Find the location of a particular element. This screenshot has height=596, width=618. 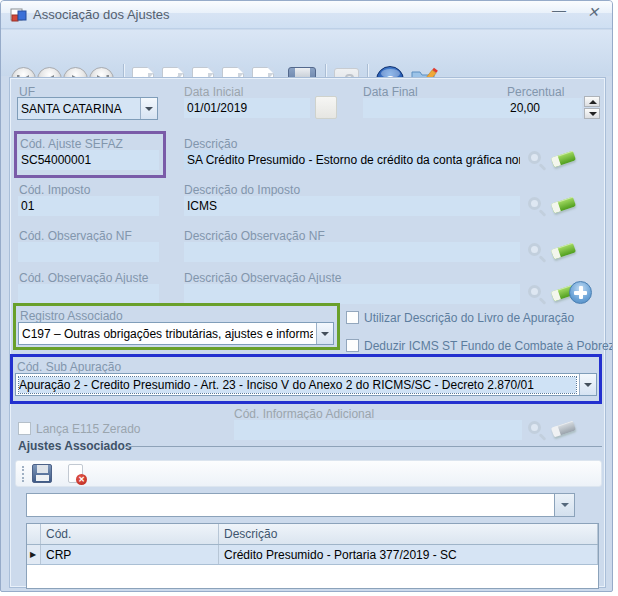

cod-sub-apuracao-label: Cód. Sub Apuração is located at coordinates (69, 367).